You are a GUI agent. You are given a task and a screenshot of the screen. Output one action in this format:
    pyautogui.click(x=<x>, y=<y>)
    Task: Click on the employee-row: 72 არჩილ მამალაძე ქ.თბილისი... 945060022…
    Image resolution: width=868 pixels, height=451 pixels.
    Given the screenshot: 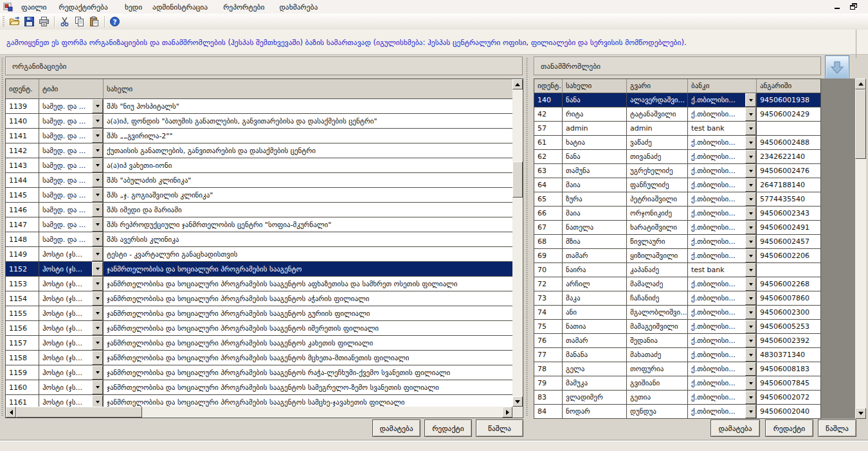 What is the action you would take?
    pyautogui.click(x=678, y=284)
    